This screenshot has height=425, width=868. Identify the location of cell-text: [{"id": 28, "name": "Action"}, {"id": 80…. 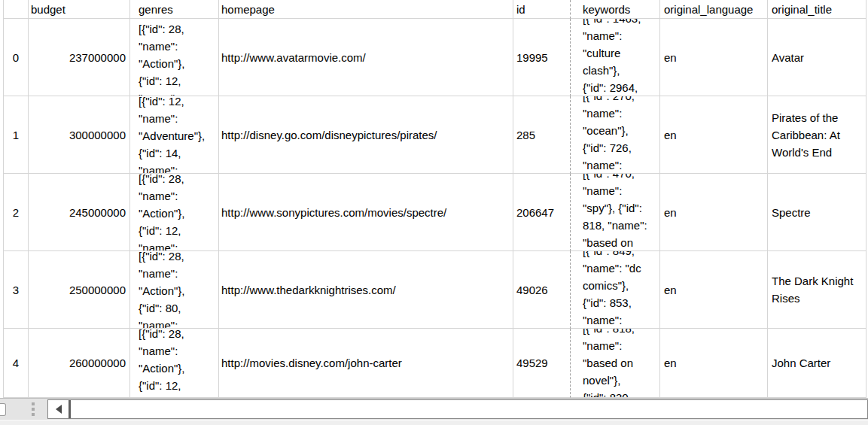
(178, 290).